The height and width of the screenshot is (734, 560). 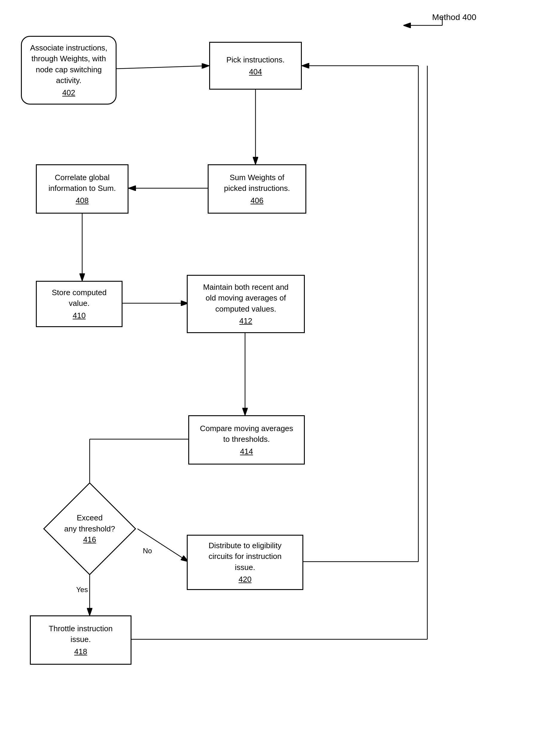 I want to click on node-406: Sum Weights ofpicked instructions. 406, so click(x=257, y=189).